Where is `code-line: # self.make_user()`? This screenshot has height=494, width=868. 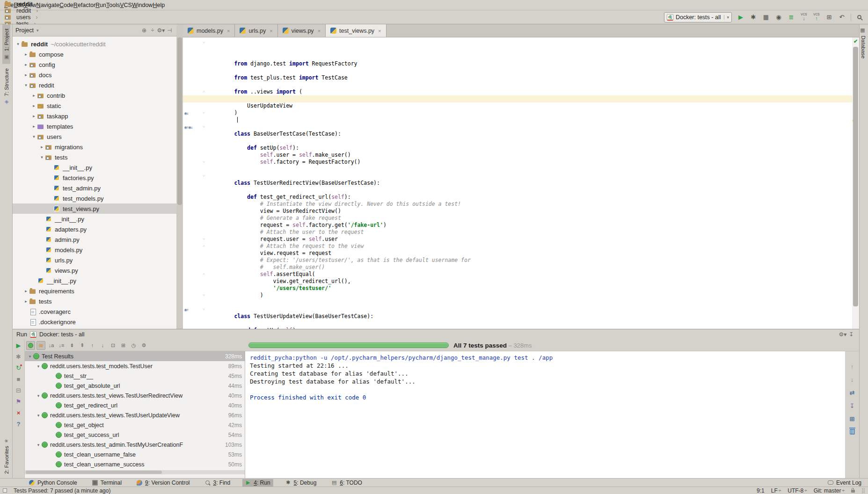 code-line: # self.make_user() is located at coordinates (518, 246).